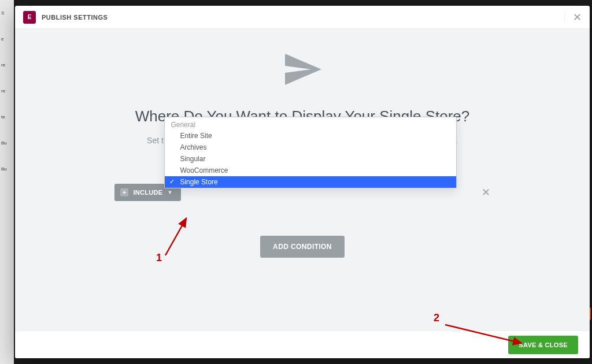 The image size is (592, 364). Describe the element at coordinates (302, 192) in the screenshot. I see `condition-row: ＋ INCLUDE ▼ General Entire Site Archives…` at that location.